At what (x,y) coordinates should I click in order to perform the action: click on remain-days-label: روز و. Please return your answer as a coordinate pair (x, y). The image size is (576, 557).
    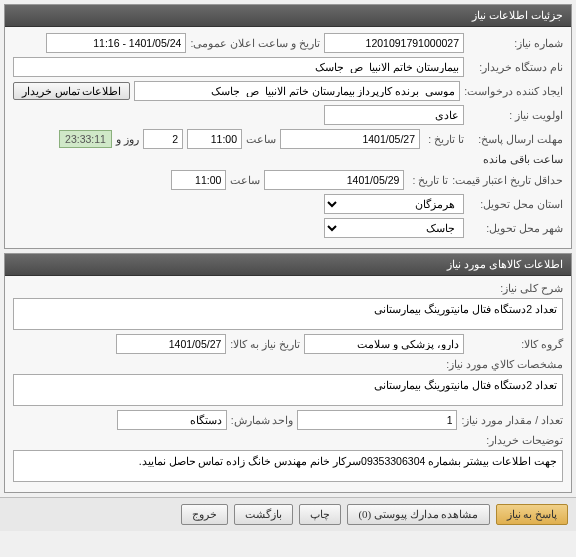
    Looking at the image, I should click on (128, 140).